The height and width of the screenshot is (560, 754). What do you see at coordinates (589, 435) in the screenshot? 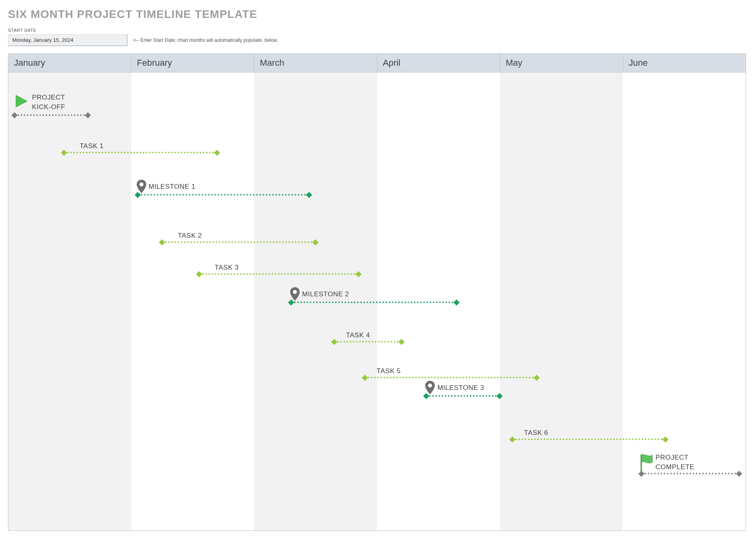
I see `item-task6: TASK 6` at bounding box center [589, 435].